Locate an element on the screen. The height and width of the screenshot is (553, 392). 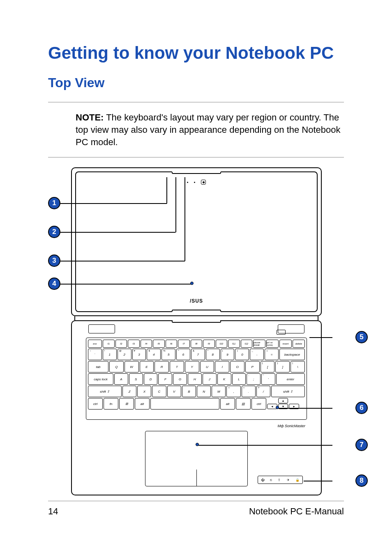
callout-badge-4: 4 is located at coordinates (54, 284).